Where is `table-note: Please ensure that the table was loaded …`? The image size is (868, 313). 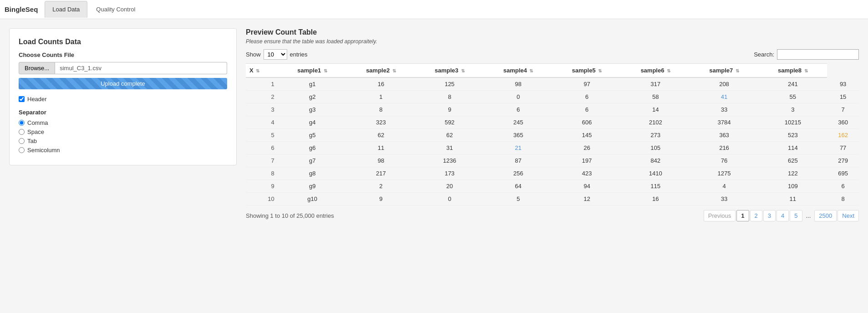
table-note: Please ensure that the table was loaded … is located at coordinates (553, 41).